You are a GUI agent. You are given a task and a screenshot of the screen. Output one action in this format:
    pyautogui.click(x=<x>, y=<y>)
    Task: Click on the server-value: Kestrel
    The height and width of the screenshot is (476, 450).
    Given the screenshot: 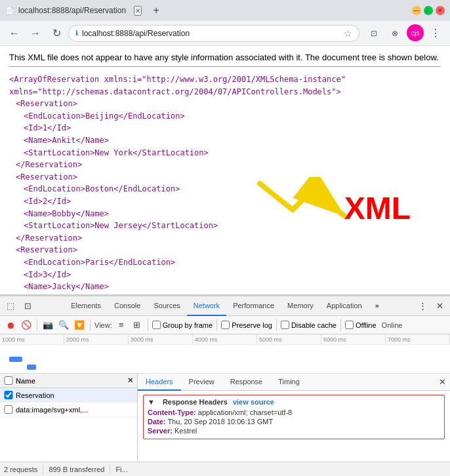 What is the action you would take?
    pyautogui.click(x=186, y=431)
    